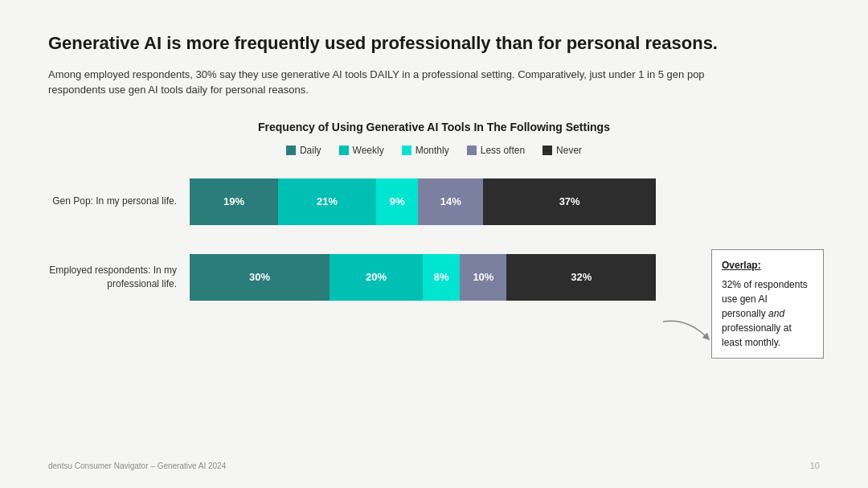  I want to click on footer: dentsu Consumer Navigator – Generative A…, so click(137, 466).